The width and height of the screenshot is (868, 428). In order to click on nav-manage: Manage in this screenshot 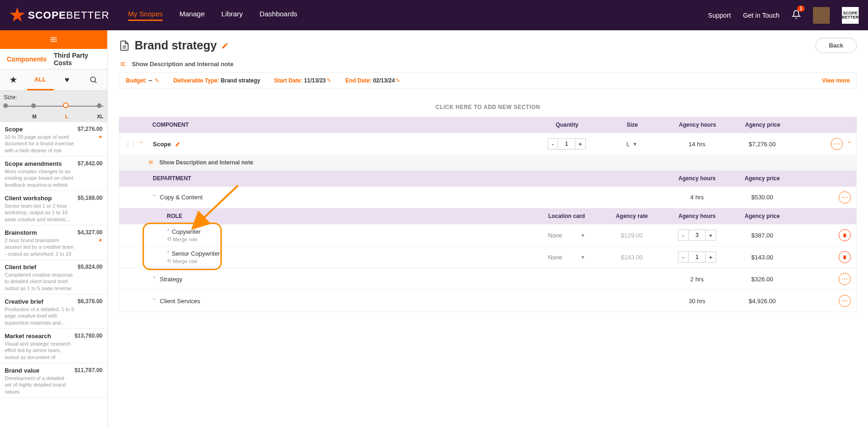, I will do `click(192, 15)`.